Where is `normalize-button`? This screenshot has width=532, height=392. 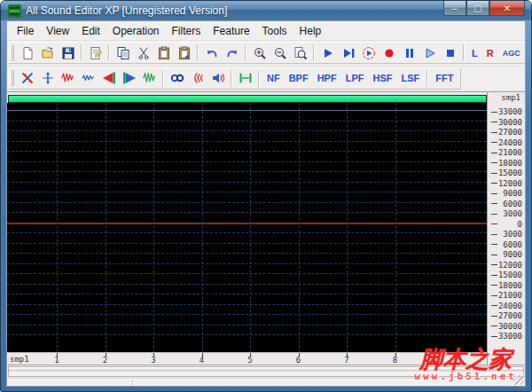
normalize-button is located at coordinates (149, 78).